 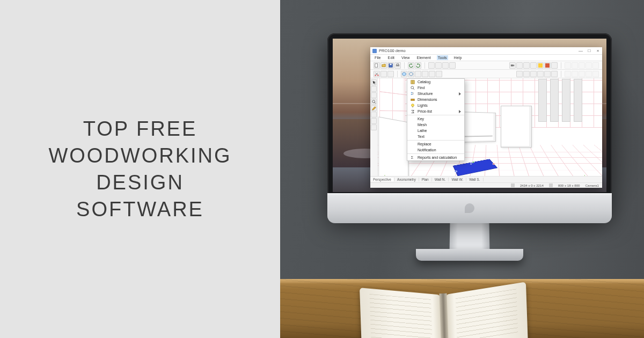 I want to click on menu-item-text: Text, so click(x=436, y=136).